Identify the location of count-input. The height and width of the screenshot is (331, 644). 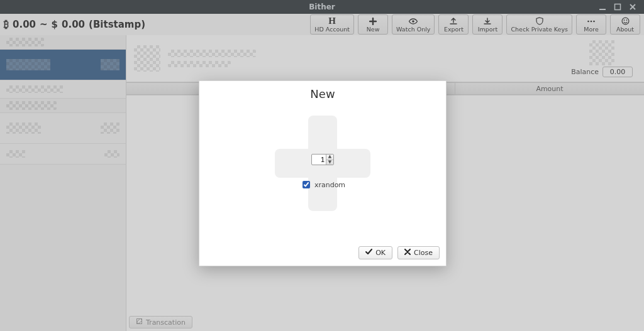
(319, 160).